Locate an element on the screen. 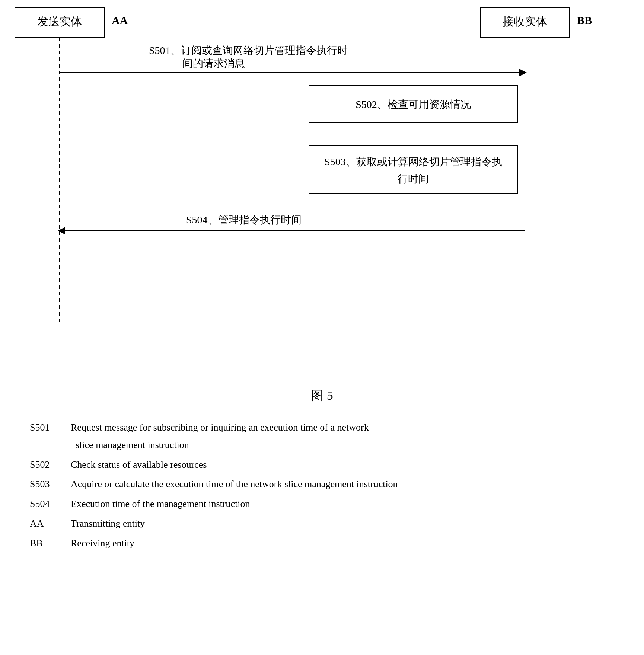 This screenshot has height=655, width=644. s503-box is located at coordinates (413, 169).